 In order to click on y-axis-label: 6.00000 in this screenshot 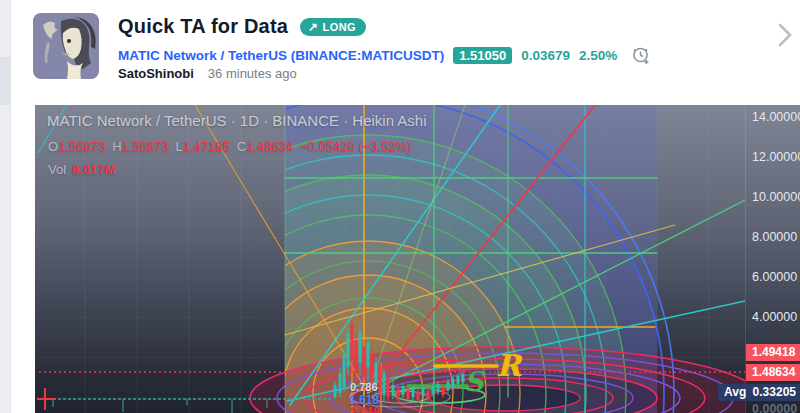, I will do `click(774, 277)`.